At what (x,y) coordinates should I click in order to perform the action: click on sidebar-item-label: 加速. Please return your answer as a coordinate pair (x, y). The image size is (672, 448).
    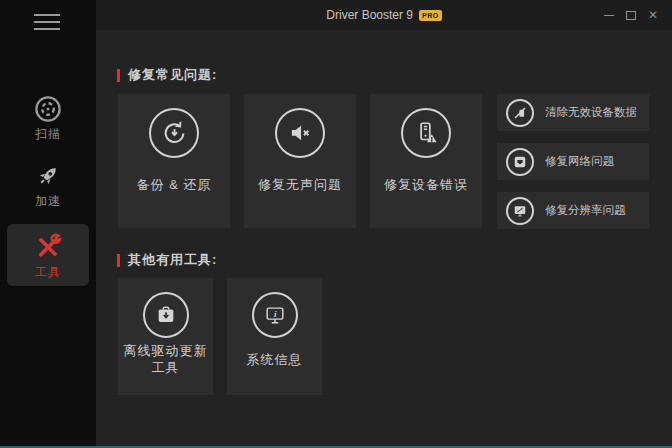
    Looking at the image, I should click on (48, 202).